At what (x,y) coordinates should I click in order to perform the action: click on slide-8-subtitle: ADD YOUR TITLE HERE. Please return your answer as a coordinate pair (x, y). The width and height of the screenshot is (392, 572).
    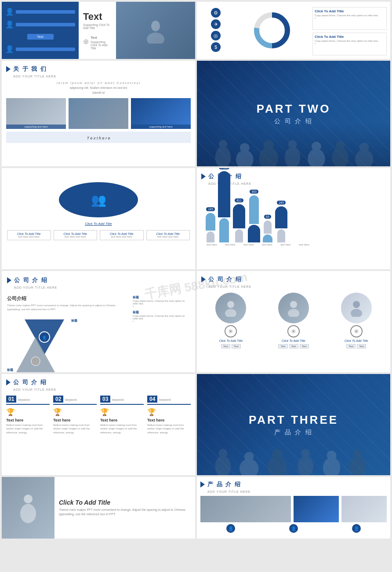
    Looking at the image, I should click on (297, 287).